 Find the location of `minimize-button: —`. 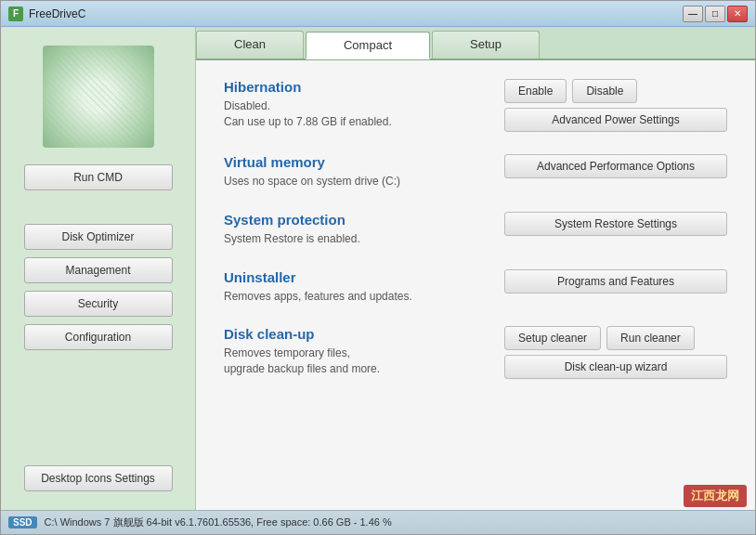

minimize-button: — is located at coordinates (693, 14).